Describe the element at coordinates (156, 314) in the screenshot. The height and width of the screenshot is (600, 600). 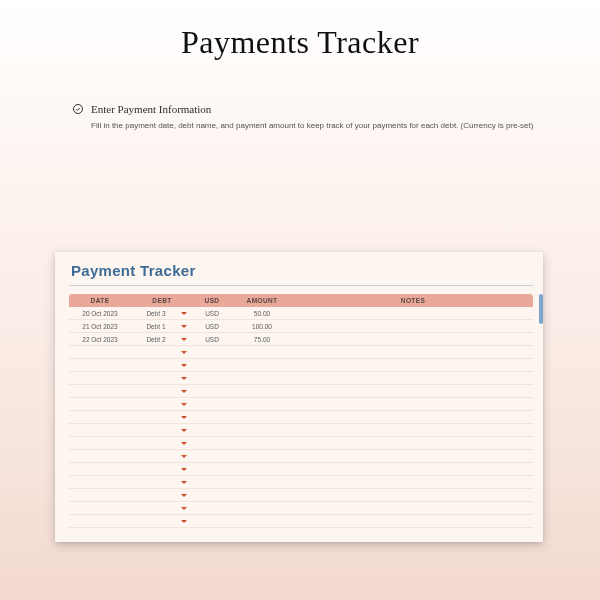
I see `debt-label: Debt 3` at that location.